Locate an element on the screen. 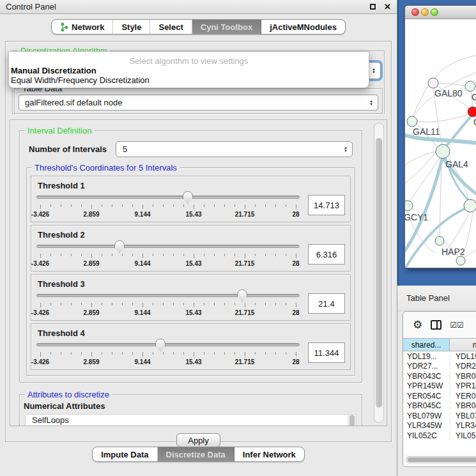 This screenshot has width=476, height=476. cell: YIL05 is located at coordinates (463, 436).